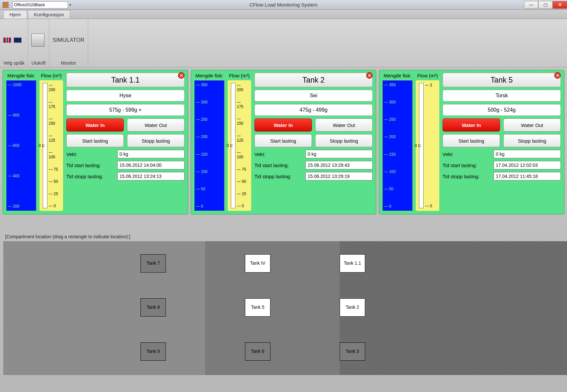  What do you see at coordinates (38, 40) in the screenshot?
I see `printer-icon` at bounding box center [38, 40].